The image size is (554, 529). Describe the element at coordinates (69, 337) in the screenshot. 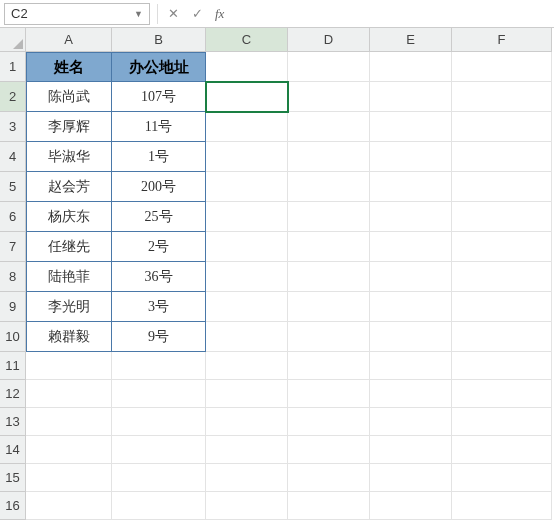

I see `table-cell: 赖群毅` at that location.